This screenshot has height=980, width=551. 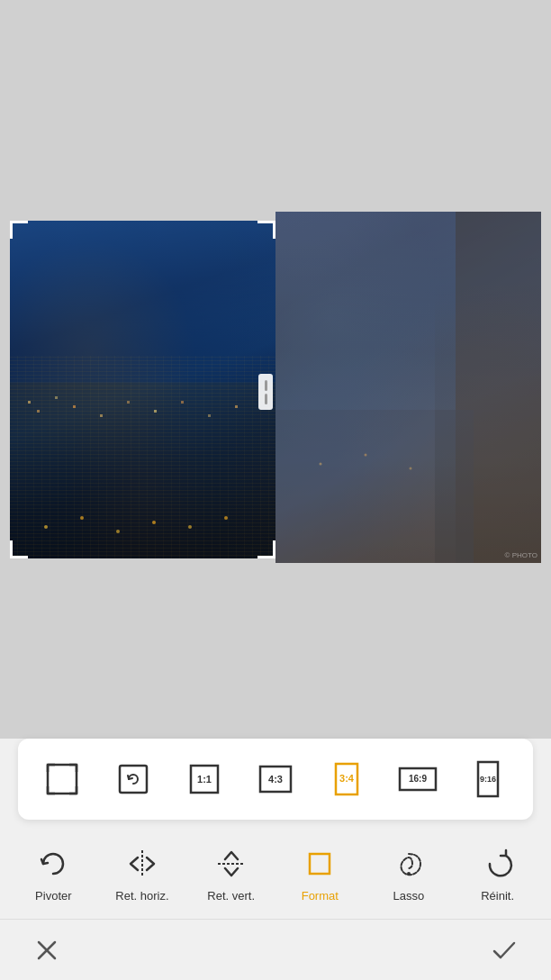 What do you see at coordinates (418, 779) in the screenshot?
I see `ratio-16-9-icon: 16:9` at bounding box center [418, 779].